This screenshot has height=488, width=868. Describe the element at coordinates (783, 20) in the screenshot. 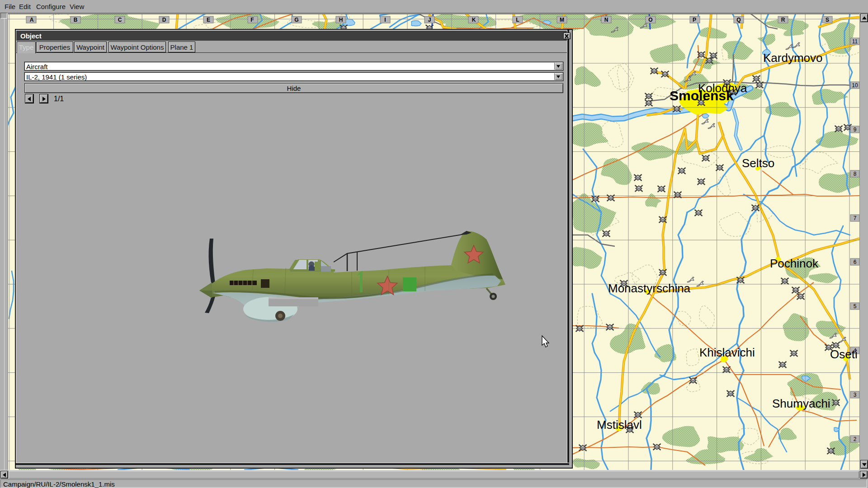

I see `svg-text: R` at that location.